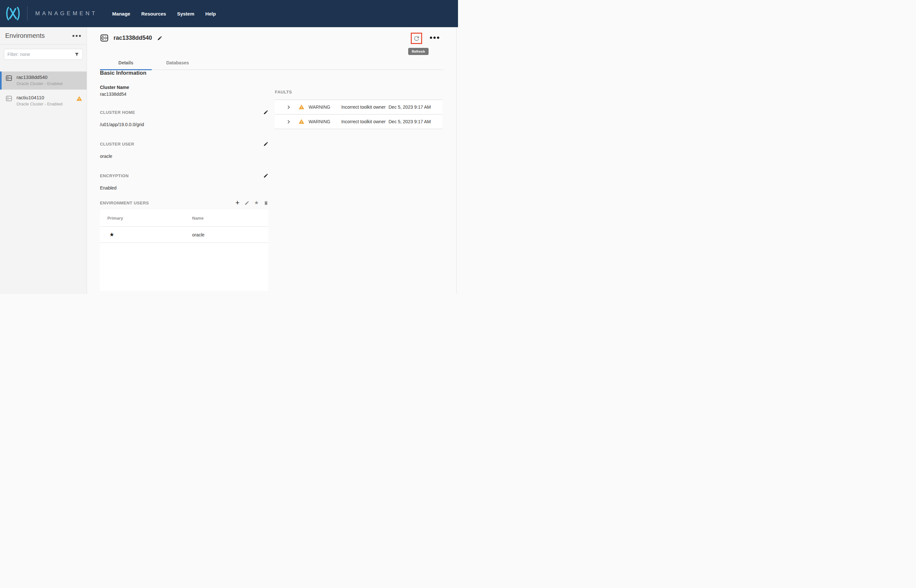 This screenshot has height=588, width=916. I want to click on refresh-tooltip: Refresh, so click(418, 51).